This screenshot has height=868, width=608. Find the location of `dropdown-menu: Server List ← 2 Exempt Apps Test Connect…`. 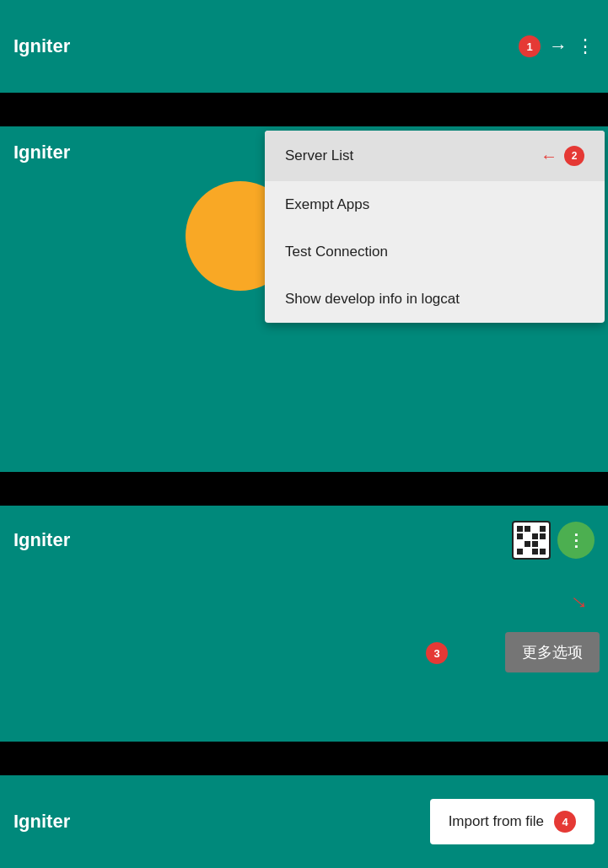

dropdown-menu: Server List ← 2 Exempt Apps Test Connect… is located at coordinates (435, 227).